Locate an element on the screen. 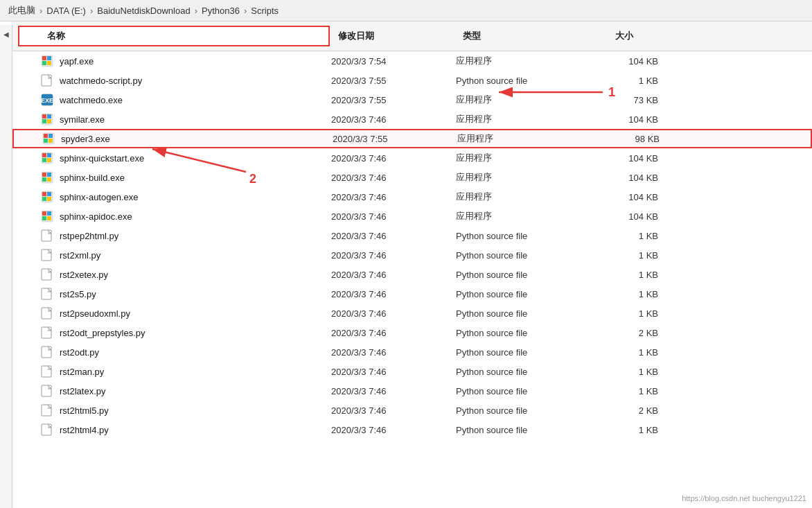 This screenshot has width=812, height=508. column-name-header: 名称 is located at coordinates (174, 36).